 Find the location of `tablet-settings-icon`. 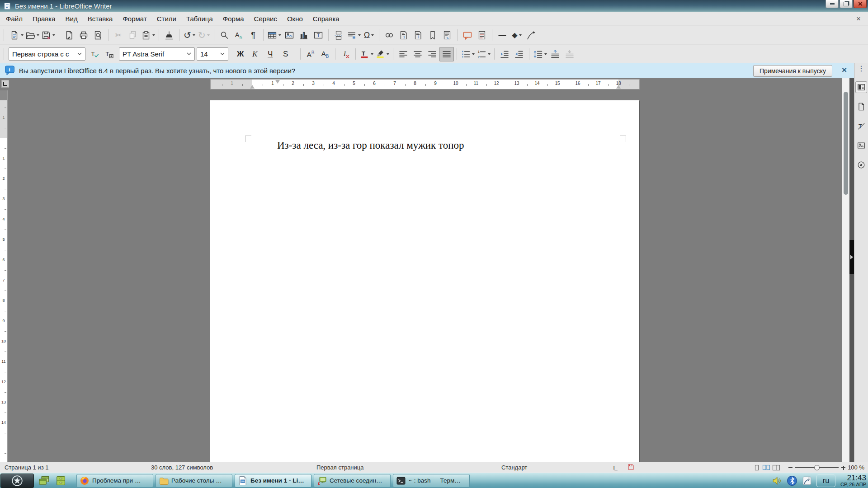

tablet-settings-icon is located at coordinates (807, 481).